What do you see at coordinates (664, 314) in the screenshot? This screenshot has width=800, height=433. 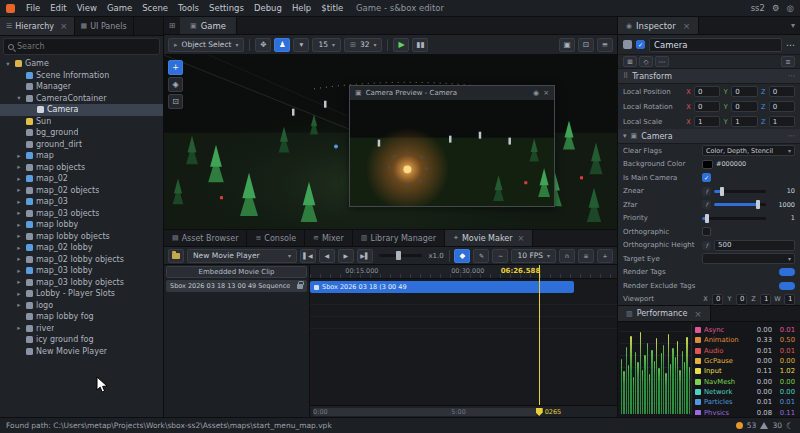 I see `tab-performance: ▥ Performance ×` at bounding box center [664, 314].